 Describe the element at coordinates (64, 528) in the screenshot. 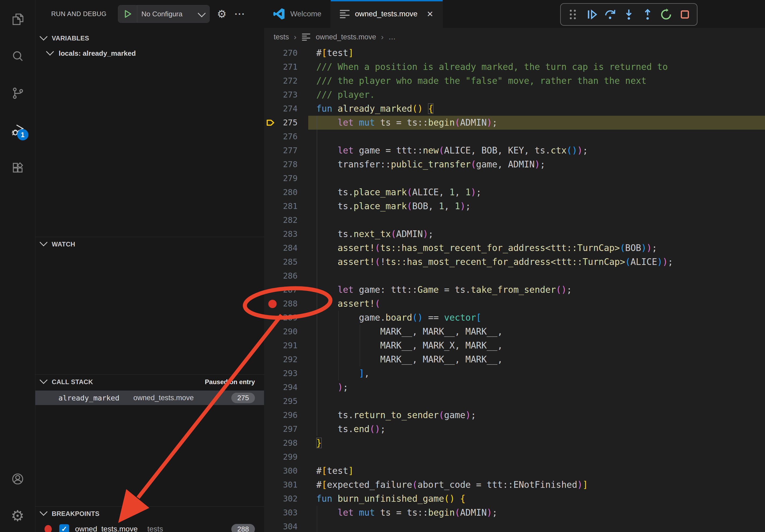

I see `breakpoint-checkbox: ✓` at that location.